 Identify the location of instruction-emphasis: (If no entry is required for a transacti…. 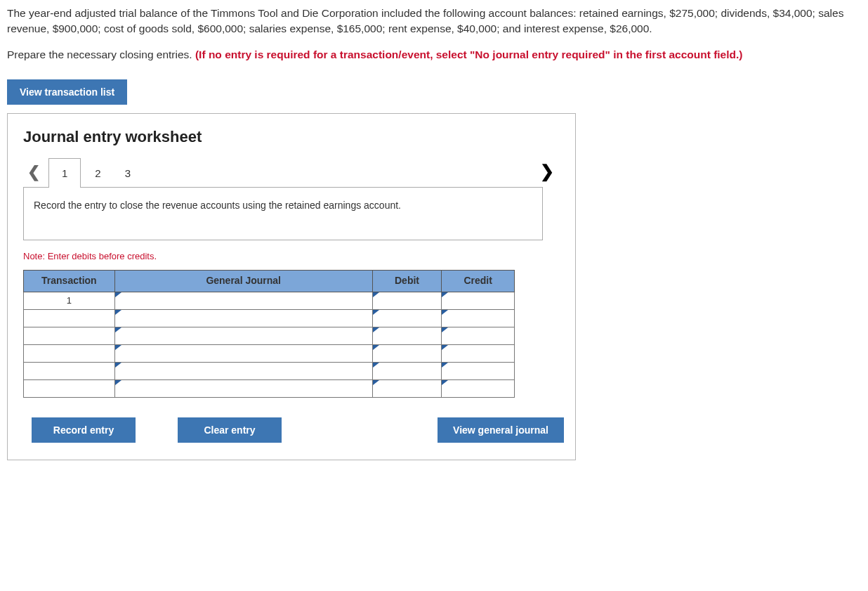
(469, 55).